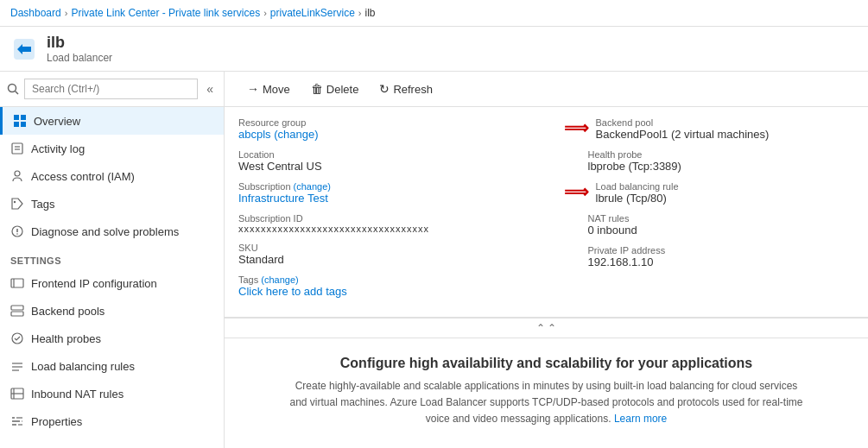 Image resolution: width=868 pixels, height=448 pixels. I want to click on settings-section-label: Settings, so click(112, 257).